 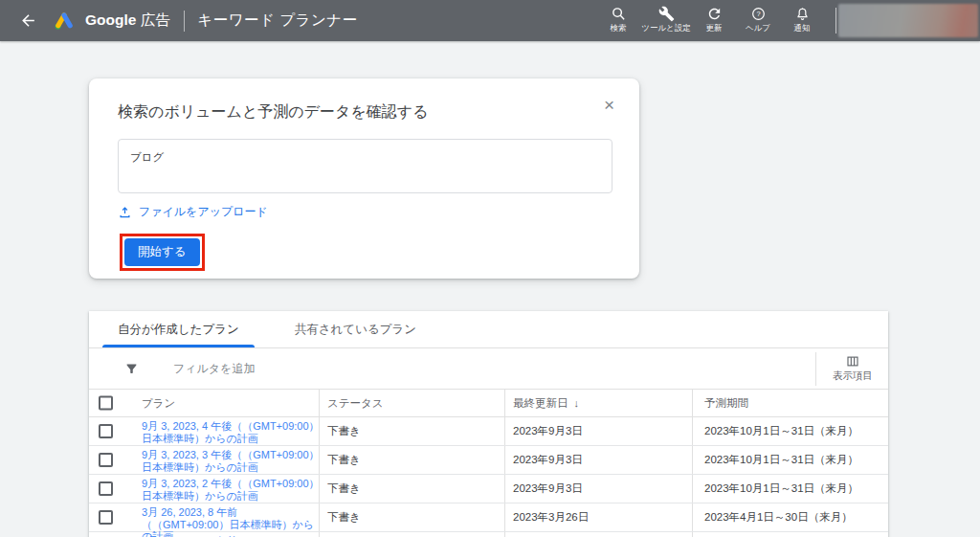 I want to click on top-app-bar: Google 広告 キーワード プランナー 検索 ツールと設定 更新 ? ヘルプ…, so click(x=490, y=21).